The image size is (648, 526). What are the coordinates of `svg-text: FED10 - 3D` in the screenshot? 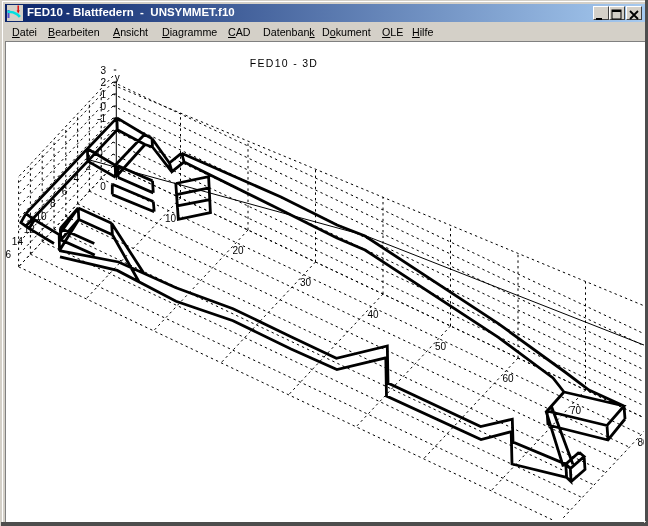 It's located at (284, 63).